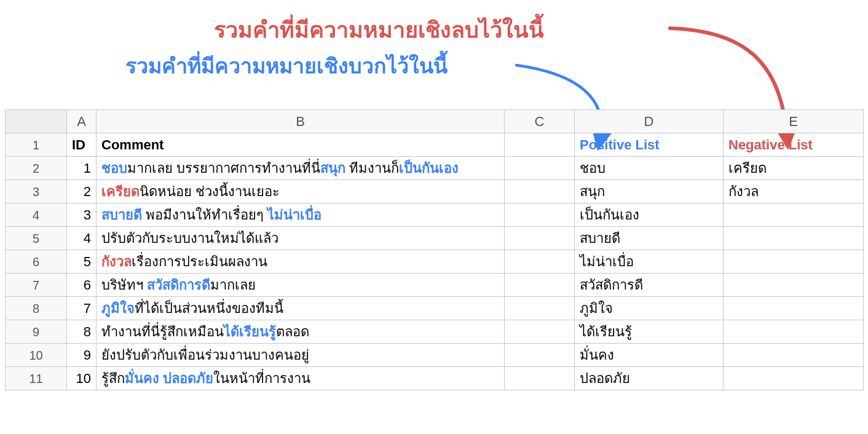 This screenshot has height=434, width=868. Describe the element at coordinates (169, 379) in the screenshot. I see `highlight-positive: มั่นคง ปลอดภัย` at that location.